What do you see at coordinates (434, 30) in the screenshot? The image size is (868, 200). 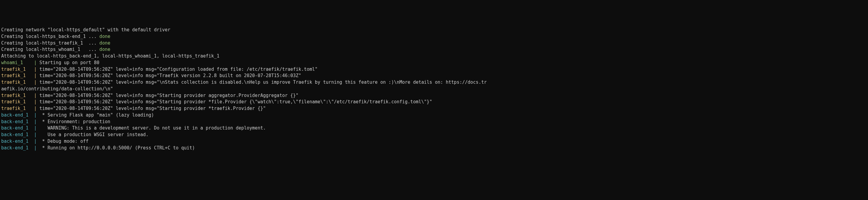 I see `terminal-line: Creating network "local-https_default" w…` at bounding box center [434, 30].